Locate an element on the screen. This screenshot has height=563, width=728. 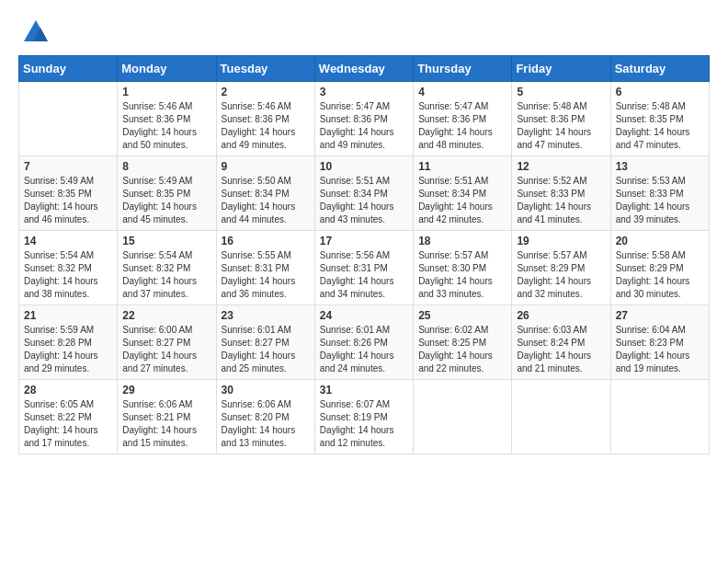
day-number: 15 is located at coordinates (166, 241).